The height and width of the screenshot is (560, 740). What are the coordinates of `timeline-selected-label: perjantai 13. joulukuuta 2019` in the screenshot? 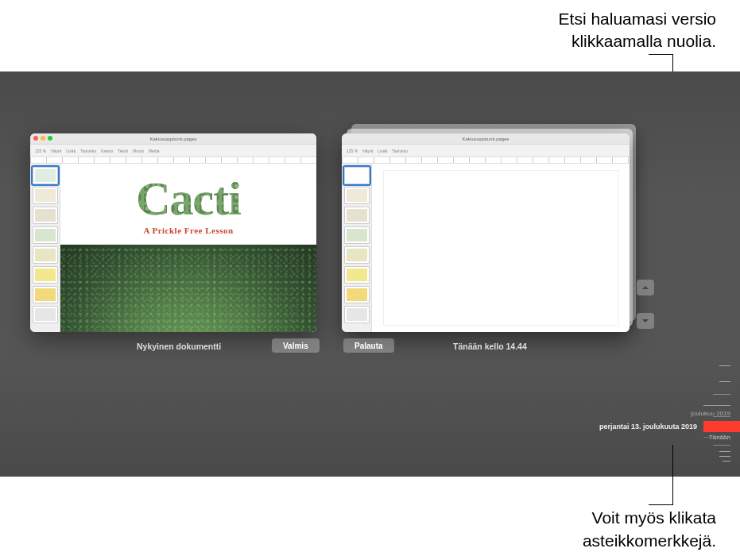 It's located at (649, 427).